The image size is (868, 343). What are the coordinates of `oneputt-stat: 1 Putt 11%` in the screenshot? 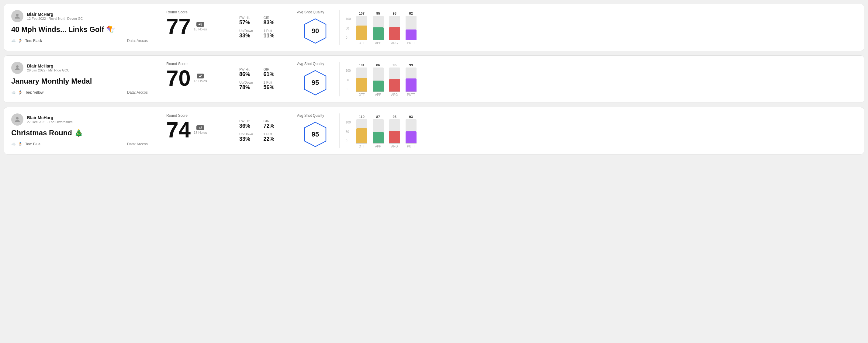 It's located at (273, 34).